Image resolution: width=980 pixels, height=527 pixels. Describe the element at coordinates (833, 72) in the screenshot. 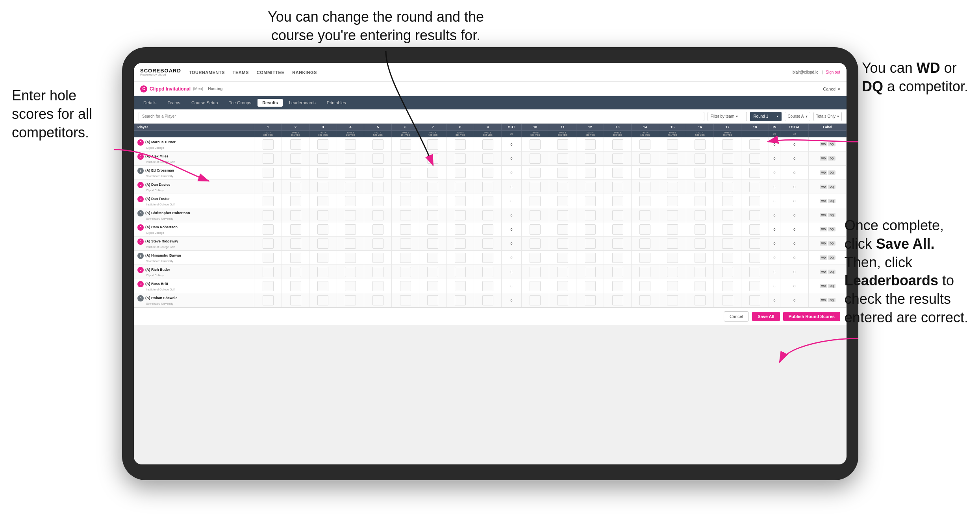

I see `sign-out-link: Sign out` at that location.